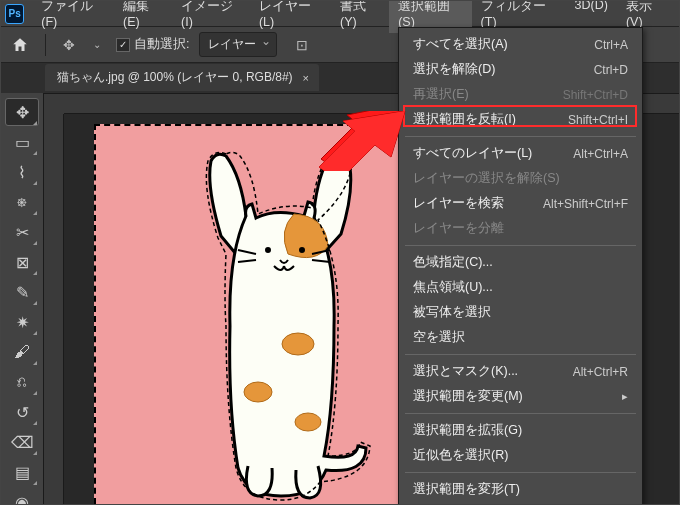 This screenshot has height=505, width=680. Describe the element at coordinates (520, 262) in the screenshot. I see `menu-entry: 色域指定(C)...` at that location.